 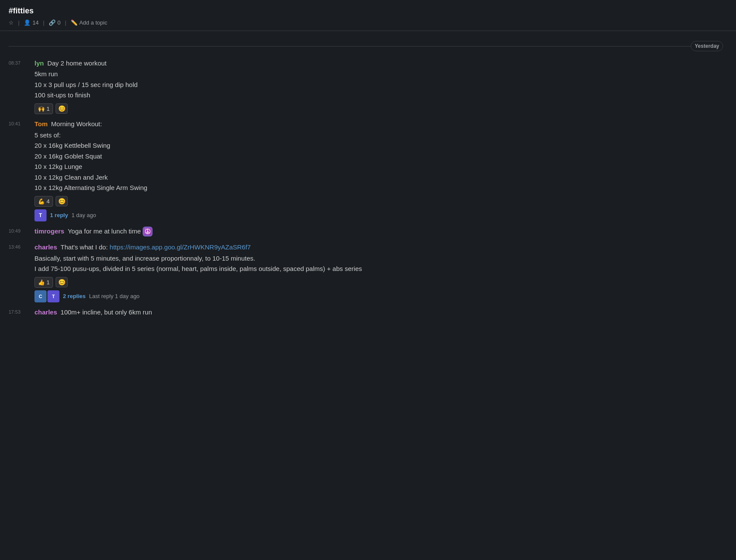 I want to click on message-line: 20 x 16kg Goblet Squat, so click(x=381, y=157).